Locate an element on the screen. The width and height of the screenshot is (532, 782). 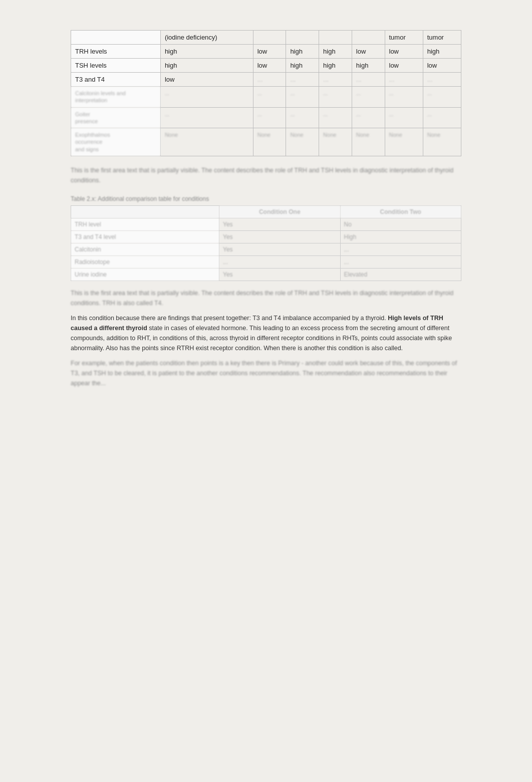
table1-header-col0 is located at coordinates (116, 38).